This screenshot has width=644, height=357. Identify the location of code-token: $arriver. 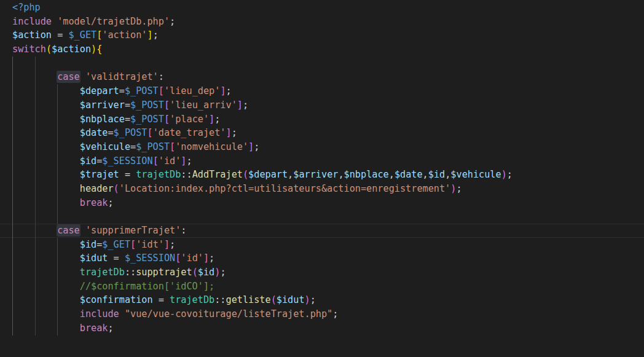
(316, 175).